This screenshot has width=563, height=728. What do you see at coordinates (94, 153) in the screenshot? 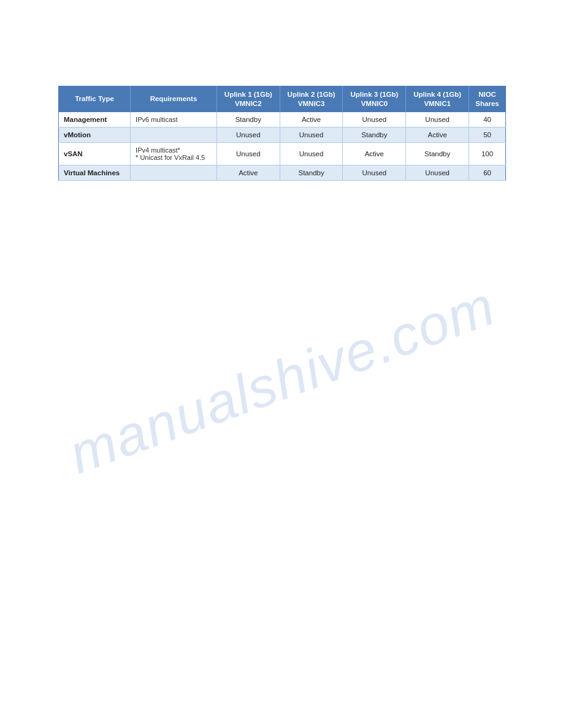
I see `cell-traffic-type: vSAN` at bounding box center [94, 153].